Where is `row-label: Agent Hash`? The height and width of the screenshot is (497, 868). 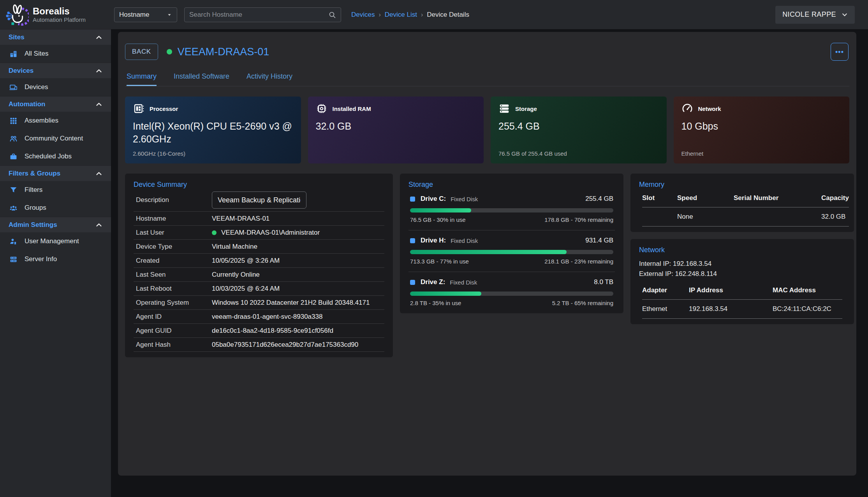
row-label: Agent Hash is located at coordinates (174, 345).